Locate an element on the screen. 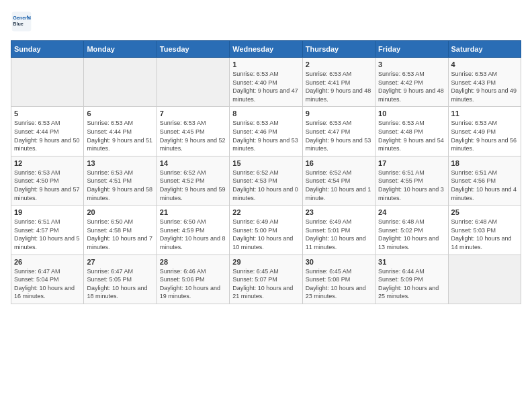  calendar-cell: 9Sunrise: 6:53 AM Sunset: 4:47 PM Daylig… is located at coordinates (339, 132).